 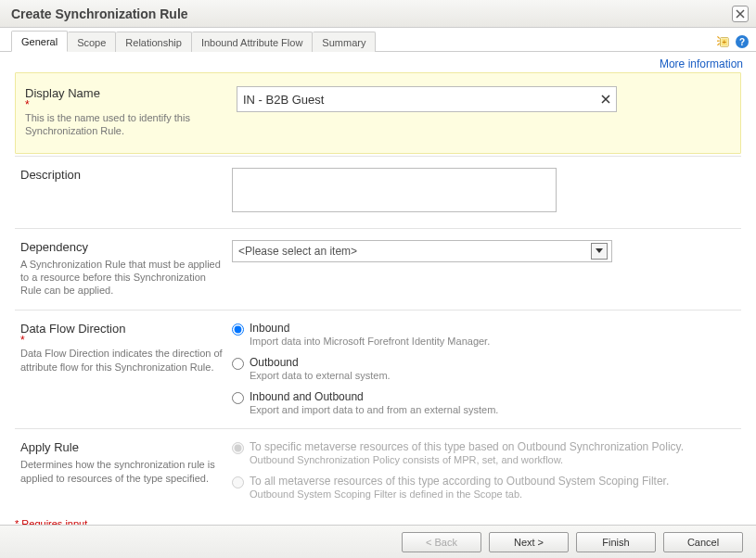 What do you see at coordinates (484, 369) in the screenshot?
I see `radio-outbound: Outbound Export data to external system.` at bounding box center [484, 369].